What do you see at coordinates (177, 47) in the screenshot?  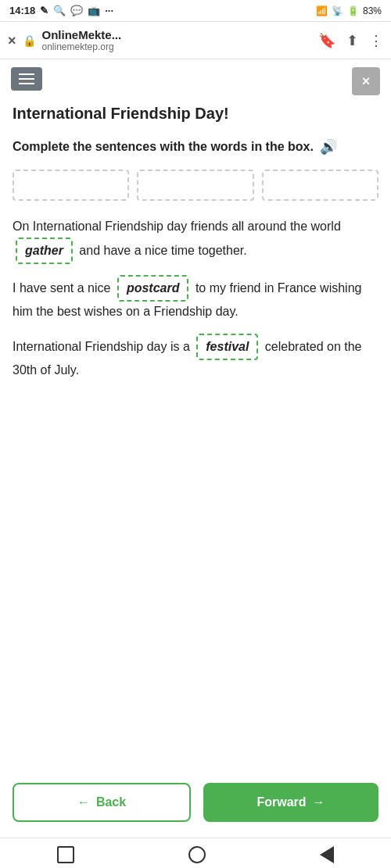 I see `site-url: onlinemektep.org` at bounding box center [177, 47].